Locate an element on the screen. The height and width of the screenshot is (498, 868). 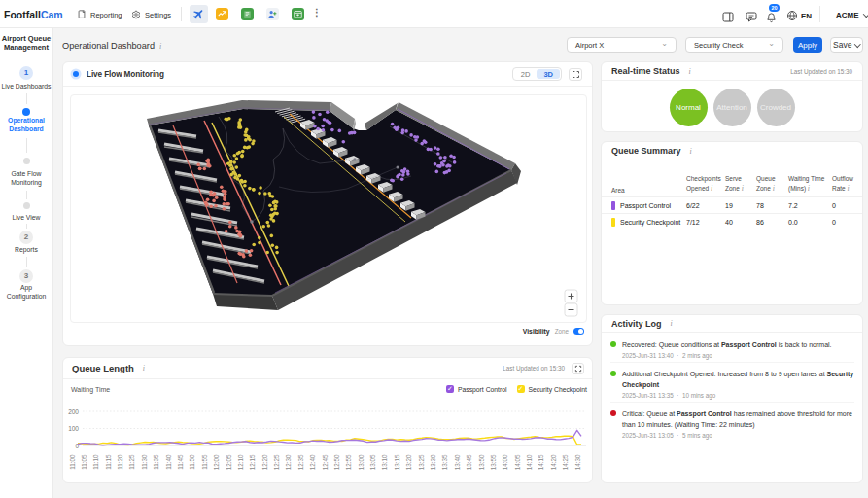
svg-text: 12:05 is located at coordinates (229, 462).